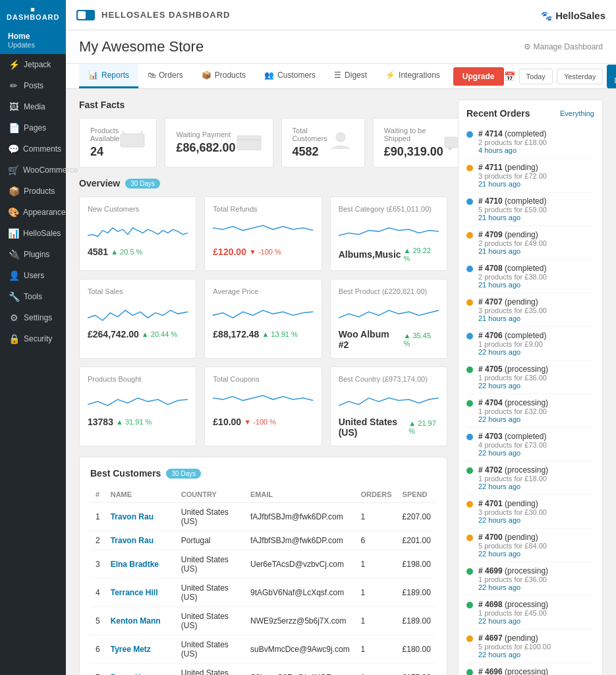 The image size is (616, 675). I want to click on cell-rank: 1, so click(98, 517).